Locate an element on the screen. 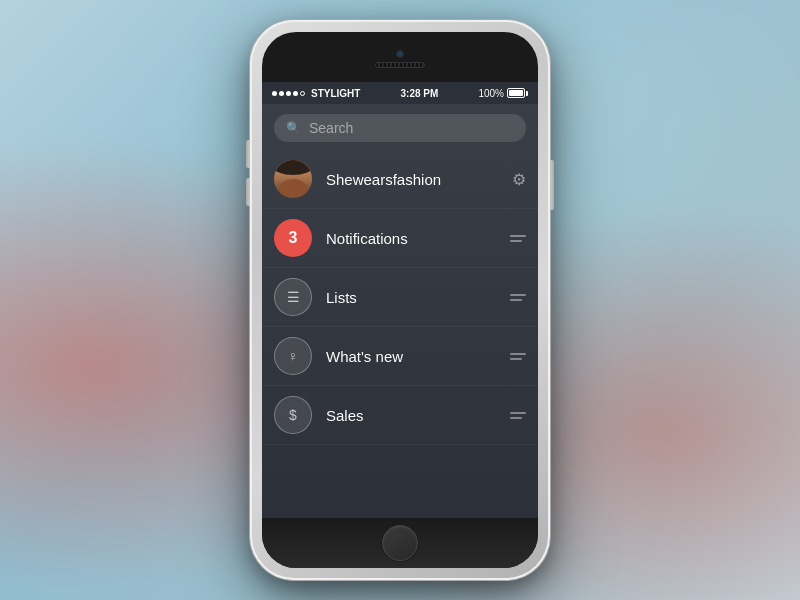 This screenshot has width=800, height=600. sales-handle is located at coordinates (518, 416).